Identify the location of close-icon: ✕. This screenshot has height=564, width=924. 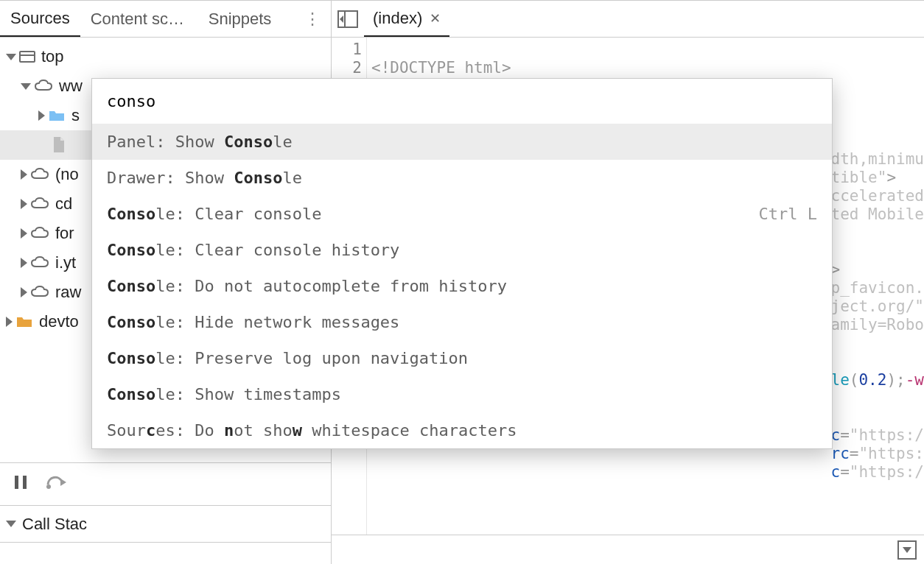
(435, 18).